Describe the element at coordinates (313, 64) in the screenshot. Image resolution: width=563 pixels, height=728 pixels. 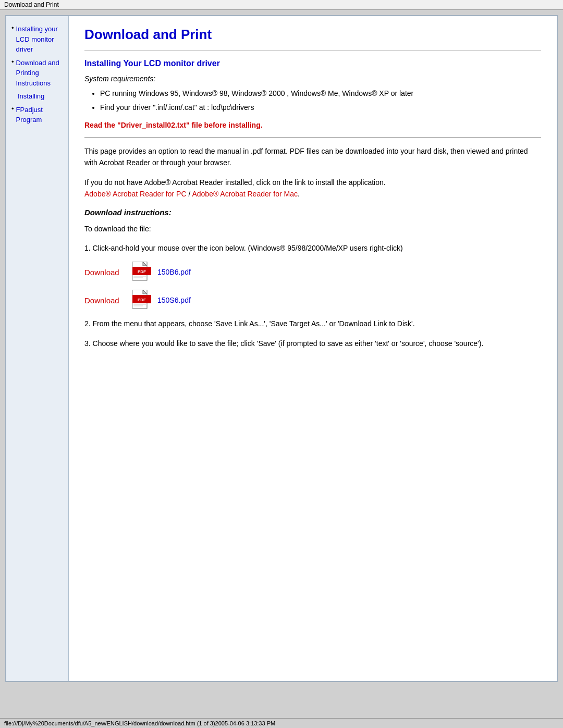
I see `section-heading: Installing Your LCD monitor driver` at that location.